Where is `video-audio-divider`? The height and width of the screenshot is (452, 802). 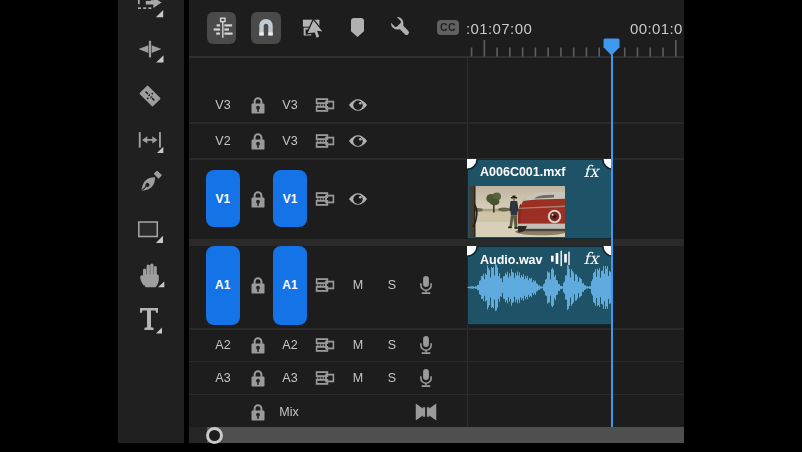
video-audio-divider is located at coordinates (435, 242).